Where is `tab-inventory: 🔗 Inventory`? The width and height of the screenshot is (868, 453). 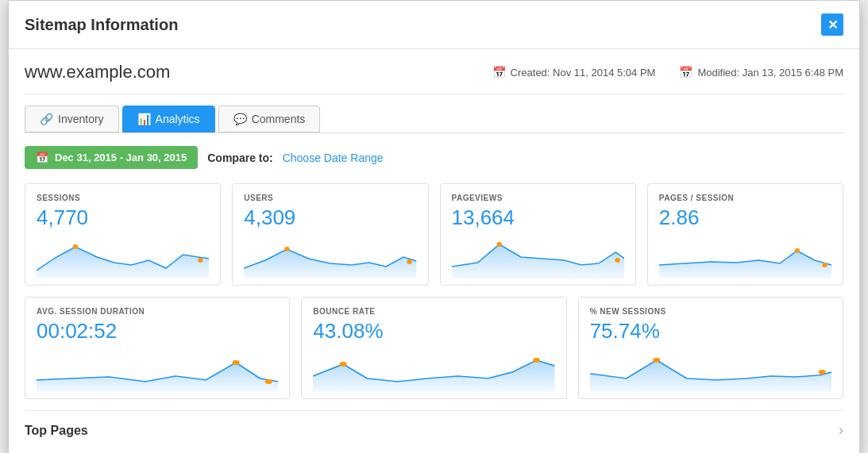
tab-inventory: 🔗 Inventory is located at coordinates (71, 119).